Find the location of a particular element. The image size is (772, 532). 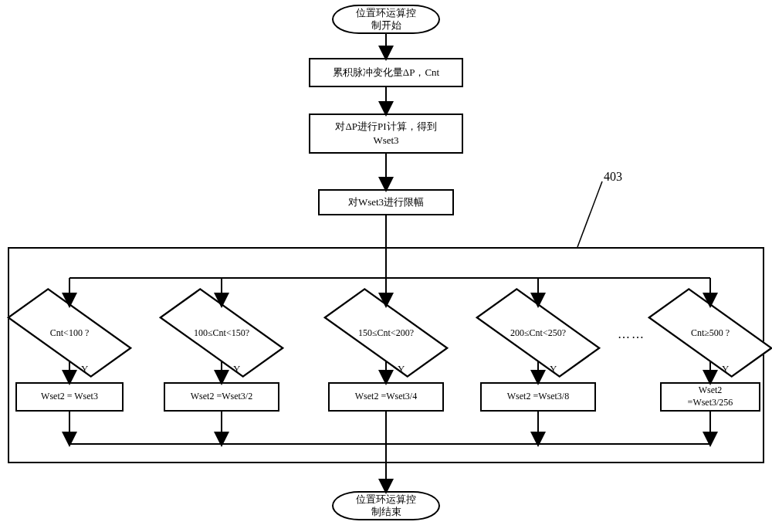

decision-2: 100≤Cnt<150? is located at coordinates (222, 333).